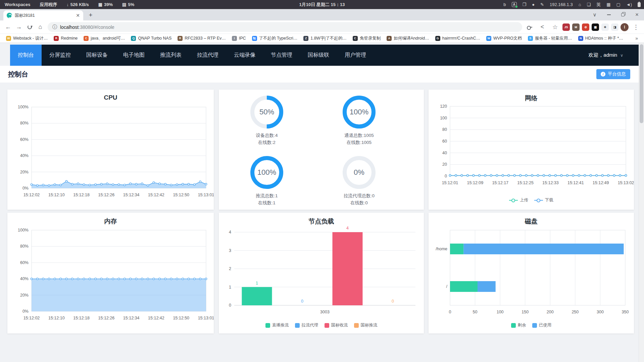 The height and width of the screenshot is (362, 644). Describe the element at coordinates (595, 27) in the screenshot. I see `reader-extension-icon: ▣` at that location.